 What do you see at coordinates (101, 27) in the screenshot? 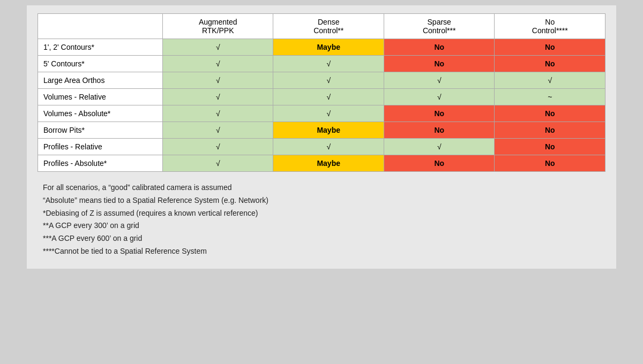
I see `header-empty` at bounding box center [101, 27].